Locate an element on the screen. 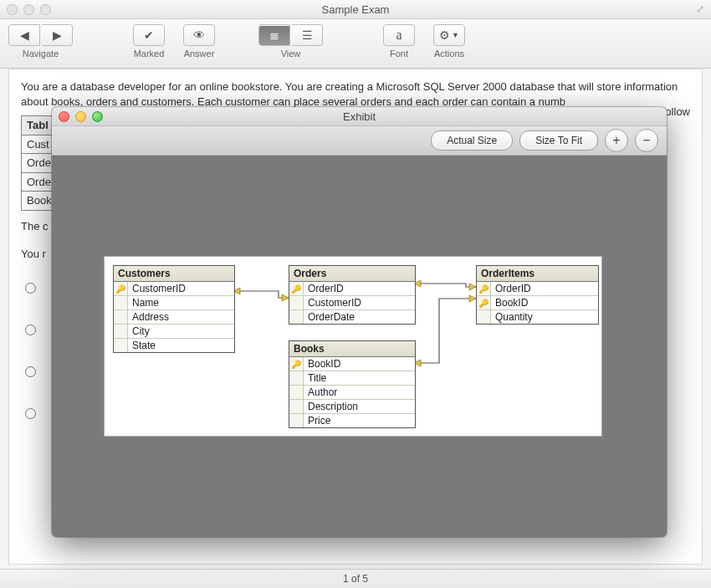  triangle-right-icon: ▶ is located at coordinates (57, 35).